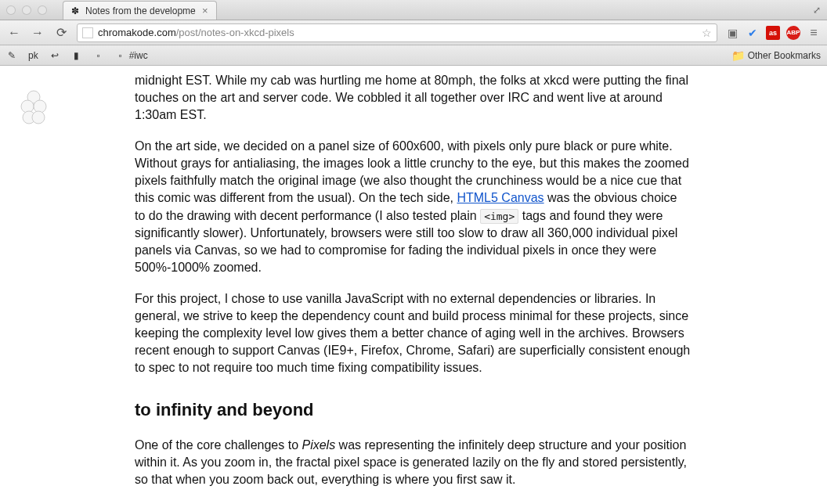  What do you see at coordinates (55, 56) in the screenshot?
I see `bookmark-item-back: ↩` at bounding box center [55, 56].